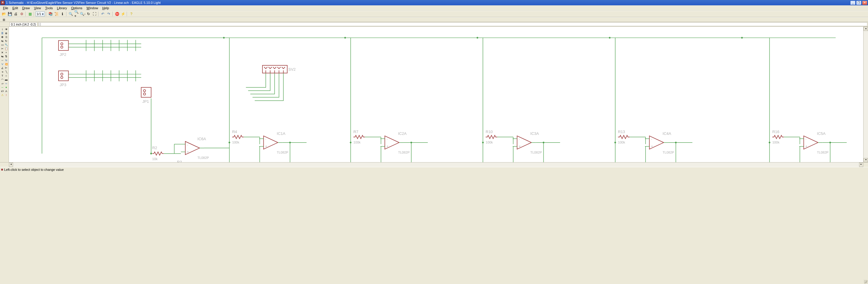  Describe the element at coordinates (30, 14) in the screenshot. I see `board-icon: ▦` at that location.